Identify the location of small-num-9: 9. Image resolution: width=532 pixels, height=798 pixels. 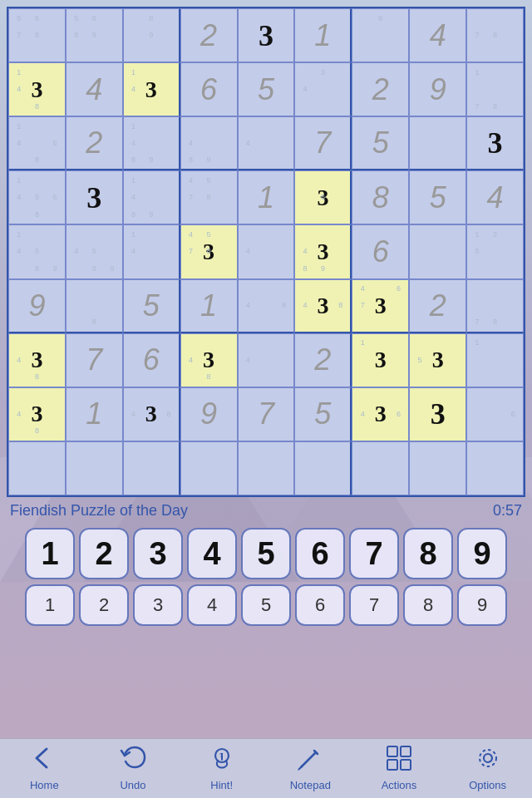
(482, 605).